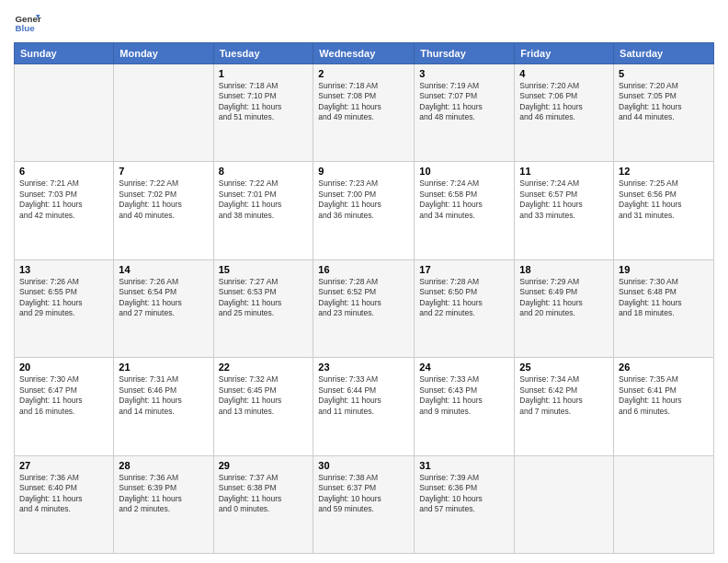  What do you see at coordinates (264, 396) in the screenshot?
I see `day-info: Sunrise: 7:32 AM Sunset: 6:45 PM Dayligh…` at bounding box center [264, 396].